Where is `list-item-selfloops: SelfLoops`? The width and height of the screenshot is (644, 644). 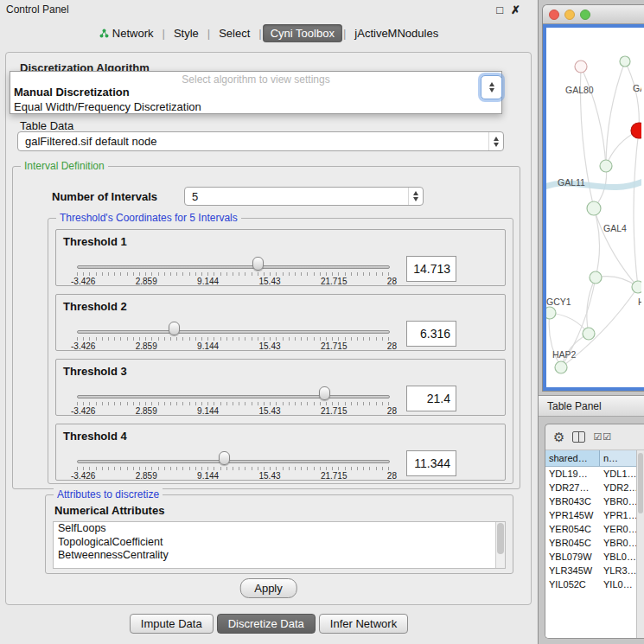 list-item-selfloops: SelfLoops is located at coordinates (279, 529).